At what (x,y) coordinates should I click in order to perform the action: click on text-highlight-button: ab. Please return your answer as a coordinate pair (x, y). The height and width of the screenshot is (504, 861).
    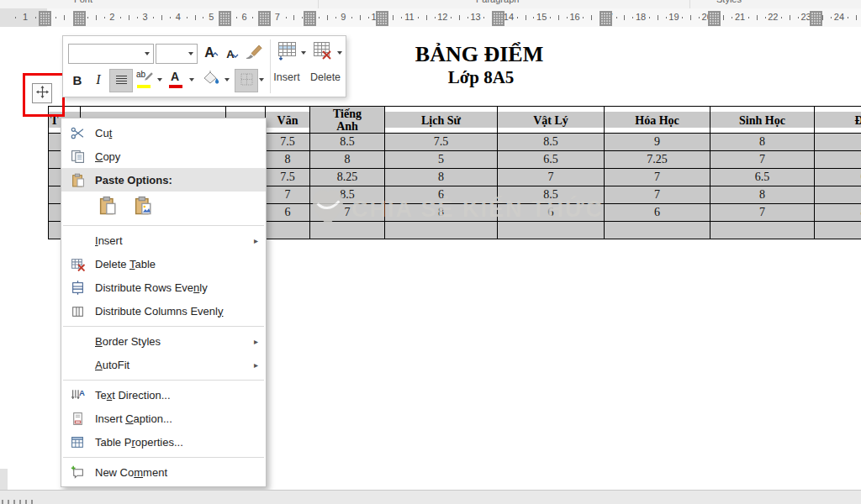
    Looking at the image, I should click on (145, 80).